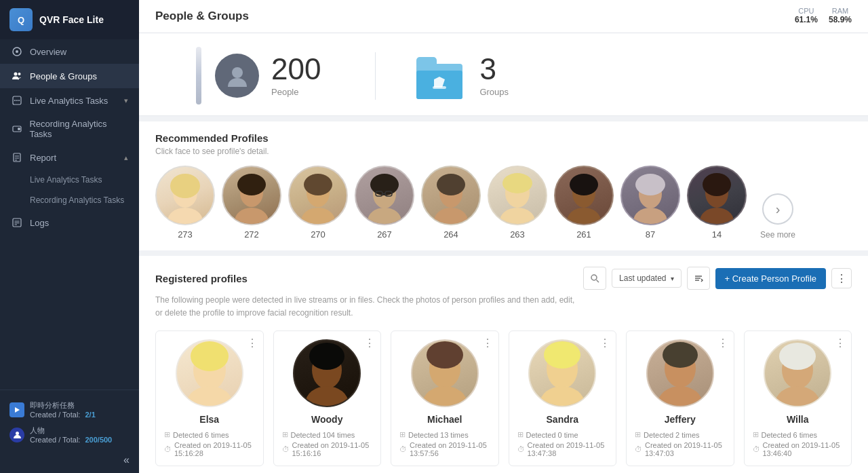  What do you see at coordinates (842, 278) in the screenshot?
I see `more-options-button: ⋮` at bounding box center [842, 278].